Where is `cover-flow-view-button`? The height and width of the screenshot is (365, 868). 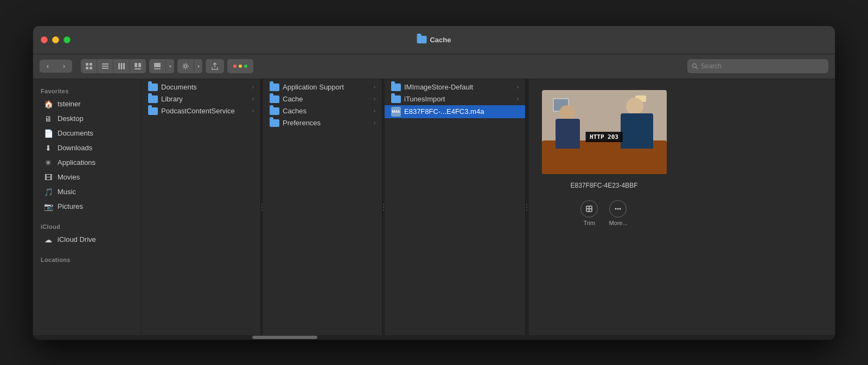
cover-flow-view-button is located at coordinates (138, 66).